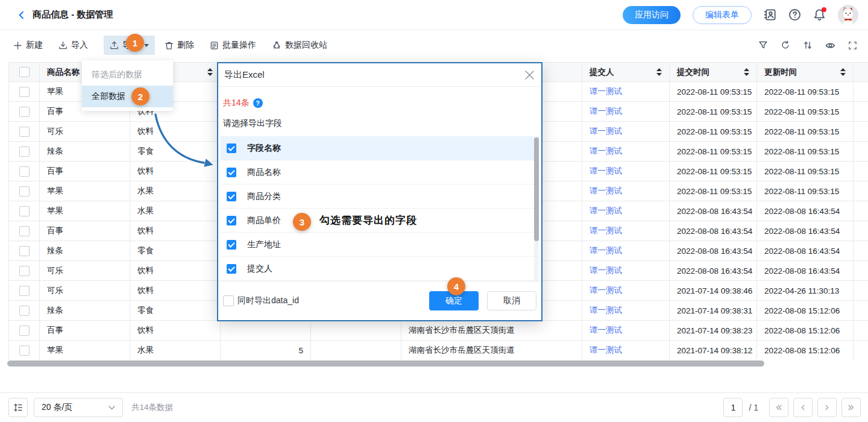  I want to click on data-id-checkbox, so click(228, 301).